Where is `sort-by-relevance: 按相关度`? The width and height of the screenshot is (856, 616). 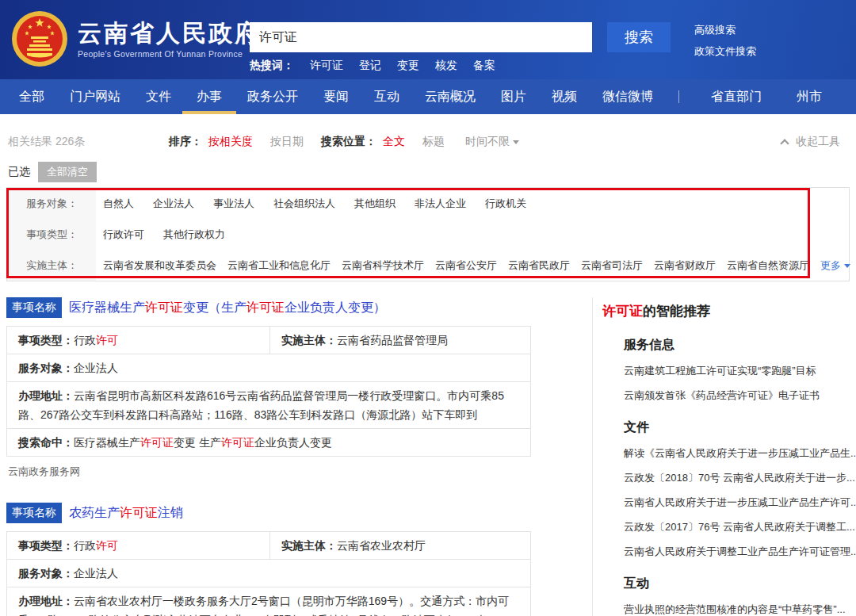
sort-by-relevance: 按相关度 is located at coordinates (231, 142).